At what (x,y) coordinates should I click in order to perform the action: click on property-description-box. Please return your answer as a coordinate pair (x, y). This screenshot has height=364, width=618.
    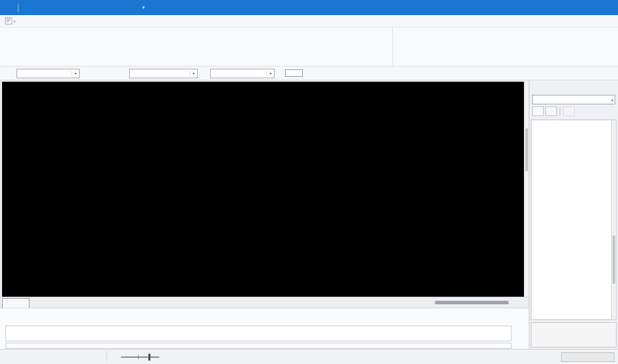
    Looking at the image, I should click on (574, 335).